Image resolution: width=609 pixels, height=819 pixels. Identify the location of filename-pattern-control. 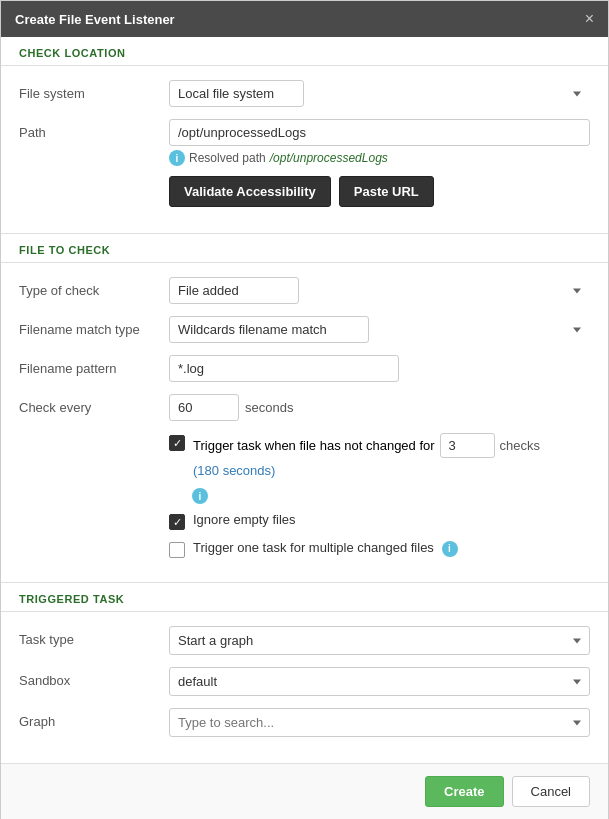
(380, 368).